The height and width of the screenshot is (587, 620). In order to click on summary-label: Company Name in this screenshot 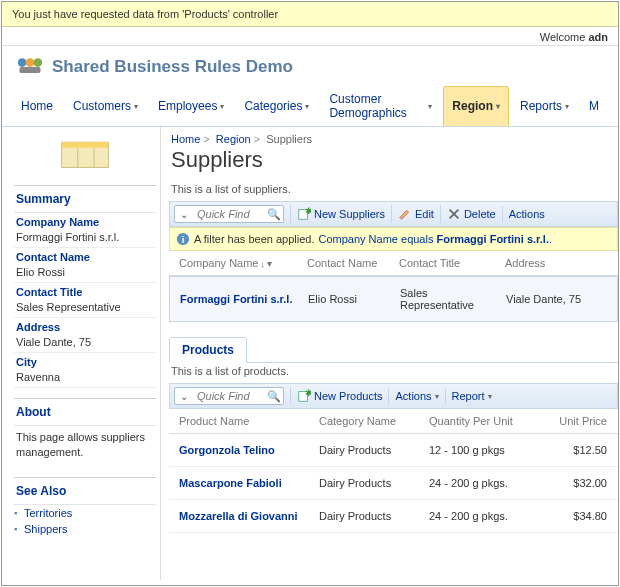, I will do `click(85, 222)`.